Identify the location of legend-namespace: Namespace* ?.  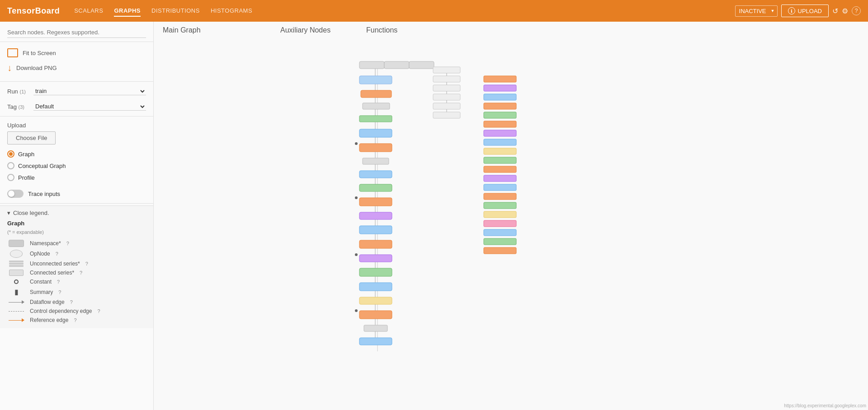
(77, 243).